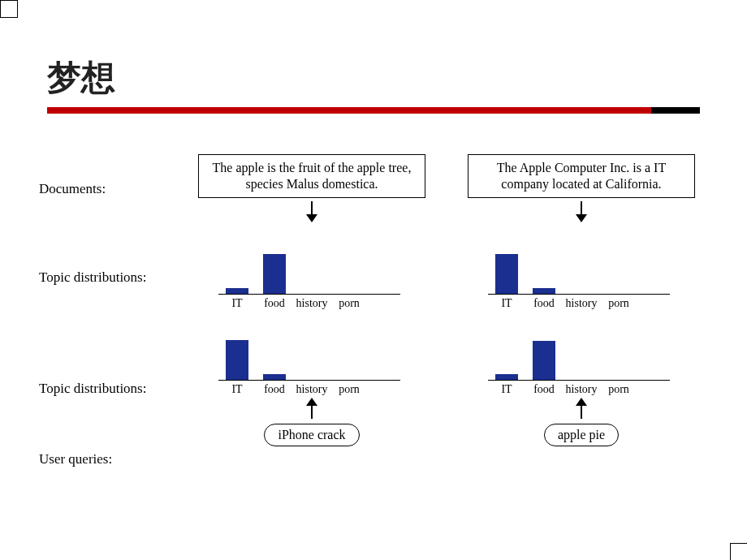  Describe the element at coordinates (739, 552) in the screenshot. I see `corner-decor-bottom-right` at that location.